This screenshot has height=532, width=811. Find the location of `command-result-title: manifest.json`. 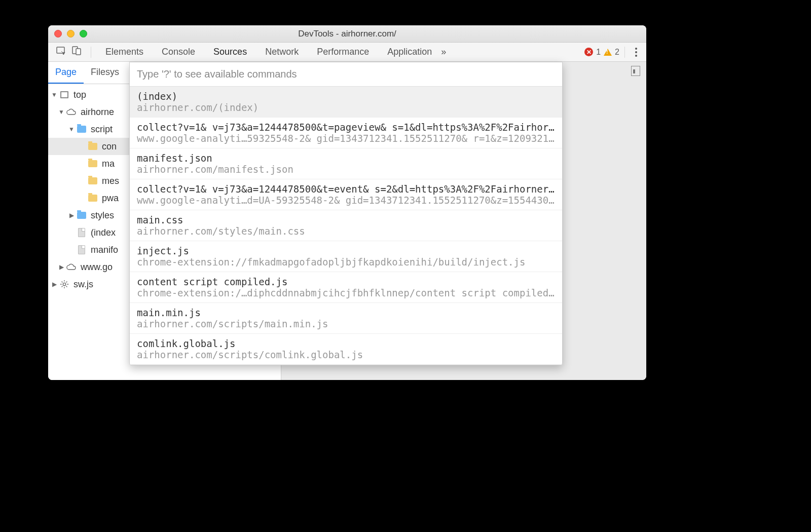

command-result-title: manifest.json is located at coordinates (346, 158).